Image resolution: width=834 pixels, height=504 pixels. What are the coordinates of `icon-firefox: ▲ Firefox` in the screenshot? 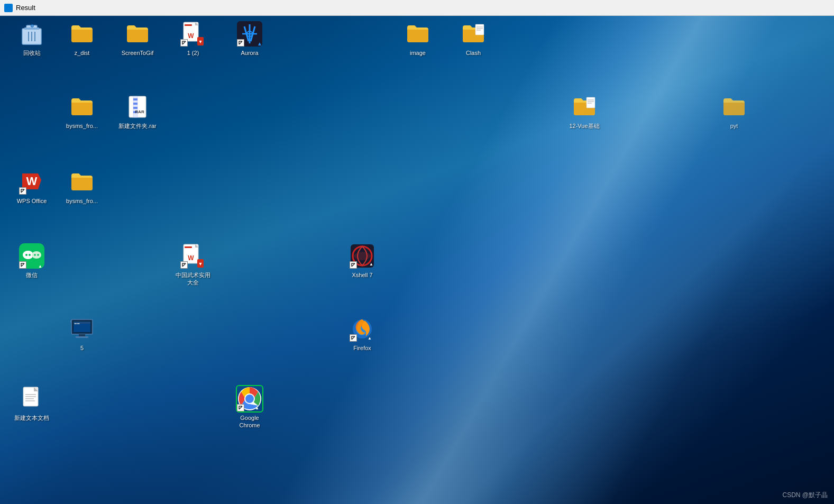 It's located at (362, 334).